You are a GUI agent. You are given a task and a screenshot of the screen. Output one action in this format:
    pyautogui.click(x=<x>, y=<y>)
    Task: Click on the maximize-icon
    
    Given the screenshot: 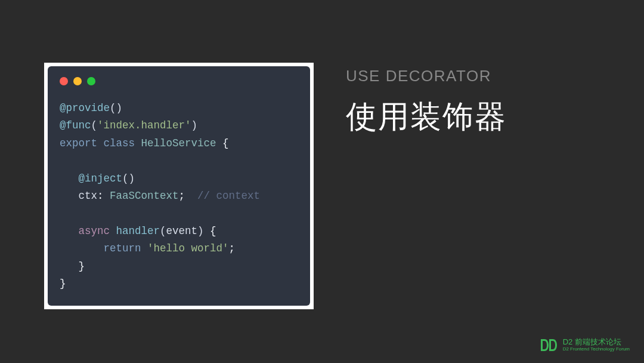 What is the action you would take?
    pyautogui.click(x=91, y=81)
    